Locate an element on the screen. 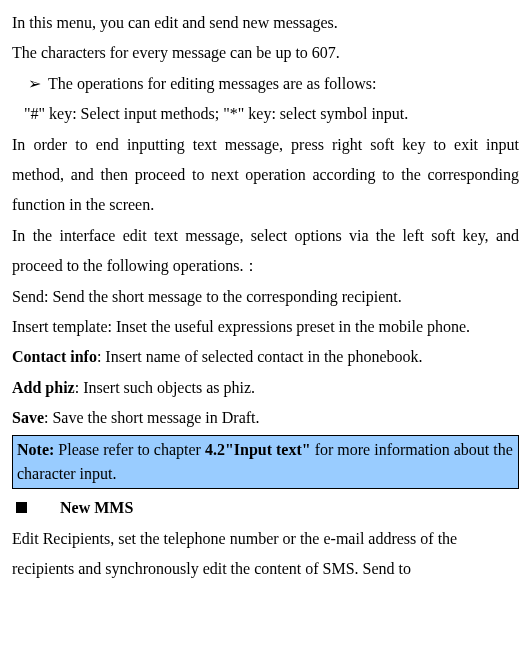 This screenshot has width=531, height=665. body-text: In this menu, you can edit and send new … is located at coordinates (266, 23).